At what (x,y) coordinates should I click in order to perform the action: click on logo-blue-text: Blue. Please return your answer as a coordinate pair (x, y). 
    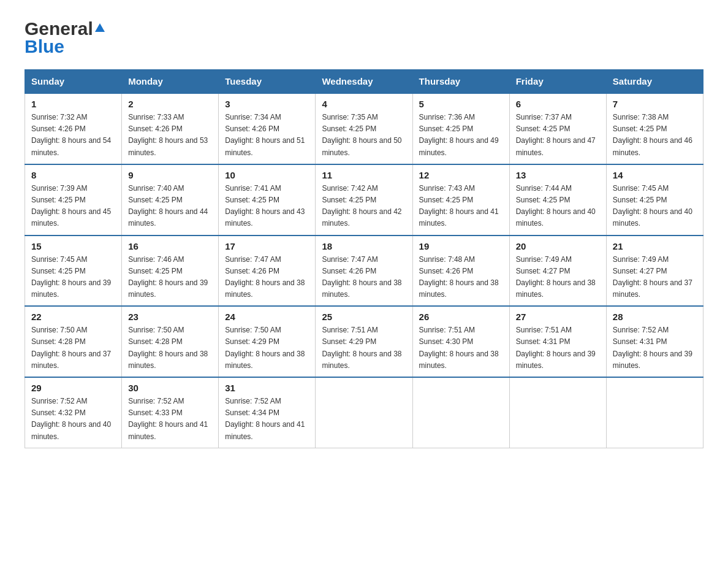
    Looking at the image, I should click on (44, 47).